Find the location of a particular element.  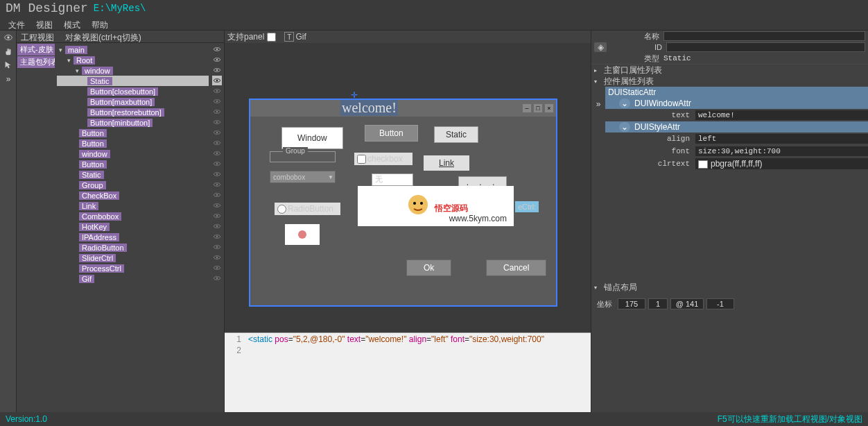

mock-titlebar: welcome! – □ × is located at coordinates (403, 108).